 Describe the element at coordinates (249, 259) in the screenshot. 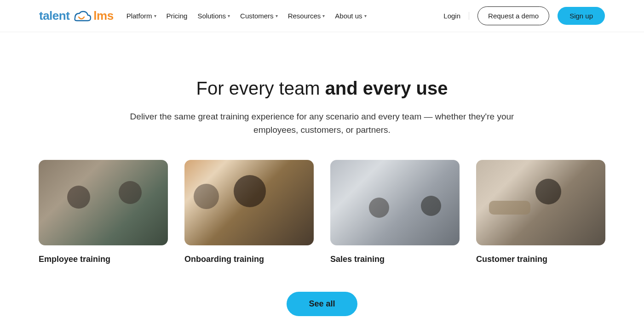

I see `card-title: Onboarding training` at that location.